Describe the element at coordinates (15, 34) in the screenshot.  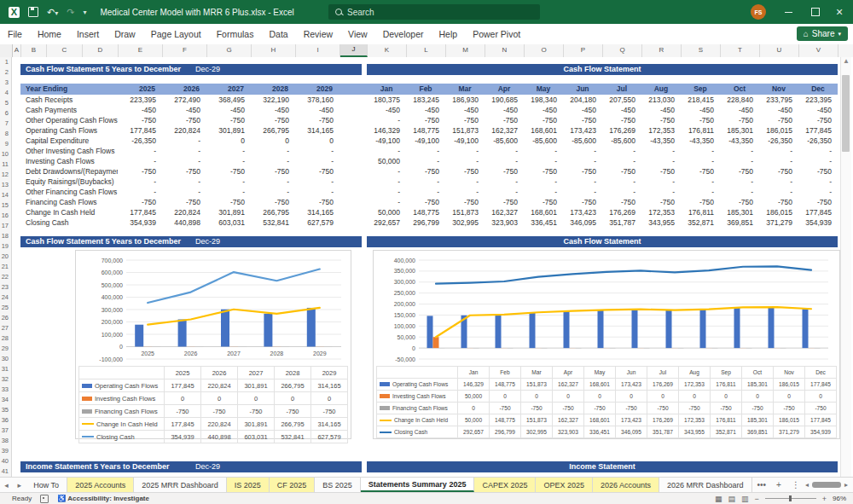
I see `ribbon-tab-file: File` at that location.